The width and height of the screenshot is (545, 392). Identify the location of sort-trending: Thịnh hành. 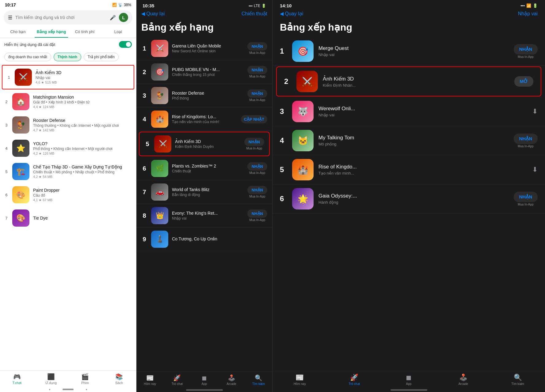
(67, 57).